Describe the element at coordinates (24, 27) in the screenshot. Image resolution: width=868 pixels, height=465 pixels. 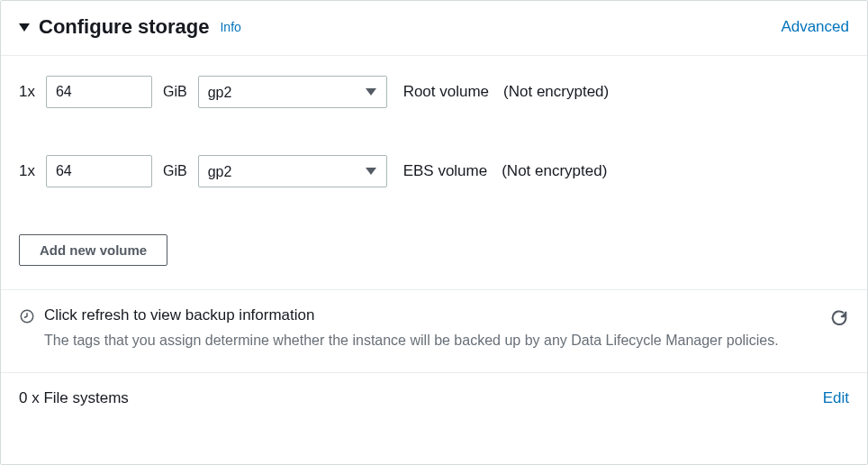
I see `collapse-icon` at that location.